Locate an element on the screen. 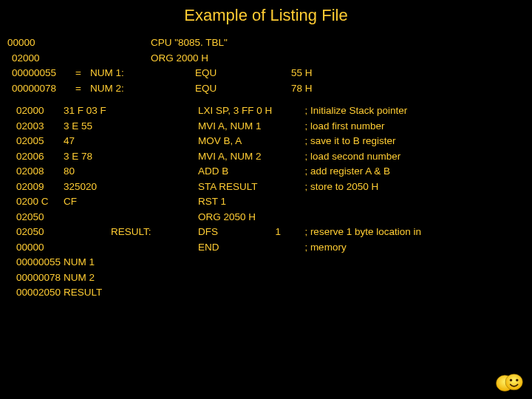 This screenshot has height=399, width=532. cell-eq is located at coordinates (81, 59).